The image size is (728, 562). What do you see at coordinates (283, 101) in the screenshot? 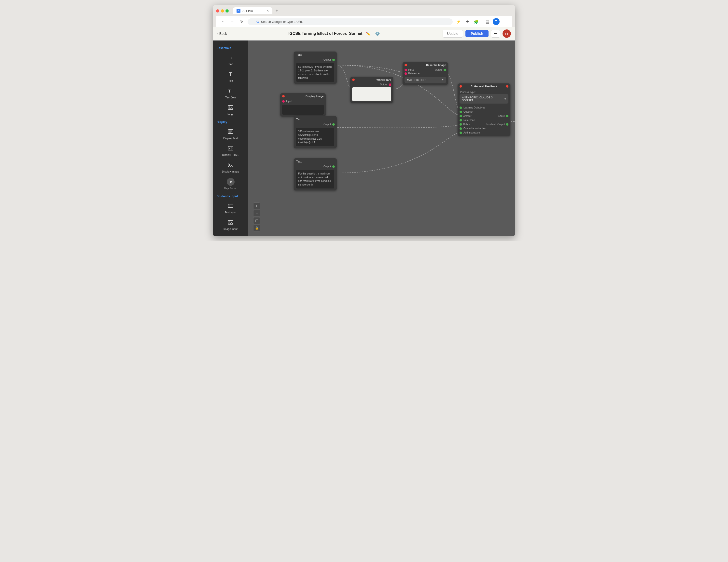
I see `display-image-input-port` at bounding box center [283, 101].